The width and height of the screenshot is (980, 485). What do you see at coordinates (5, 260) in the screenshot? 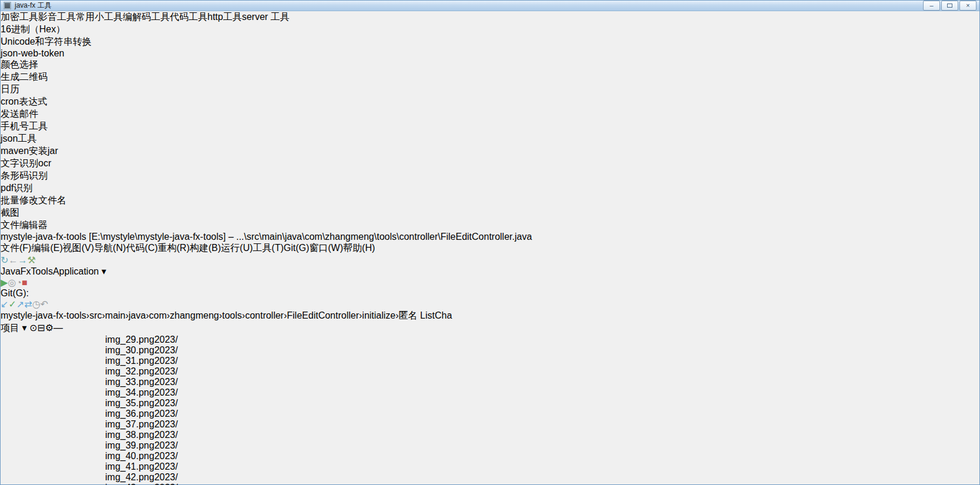
I see `sync-icon: ↻` at bounding box center [5, 260].